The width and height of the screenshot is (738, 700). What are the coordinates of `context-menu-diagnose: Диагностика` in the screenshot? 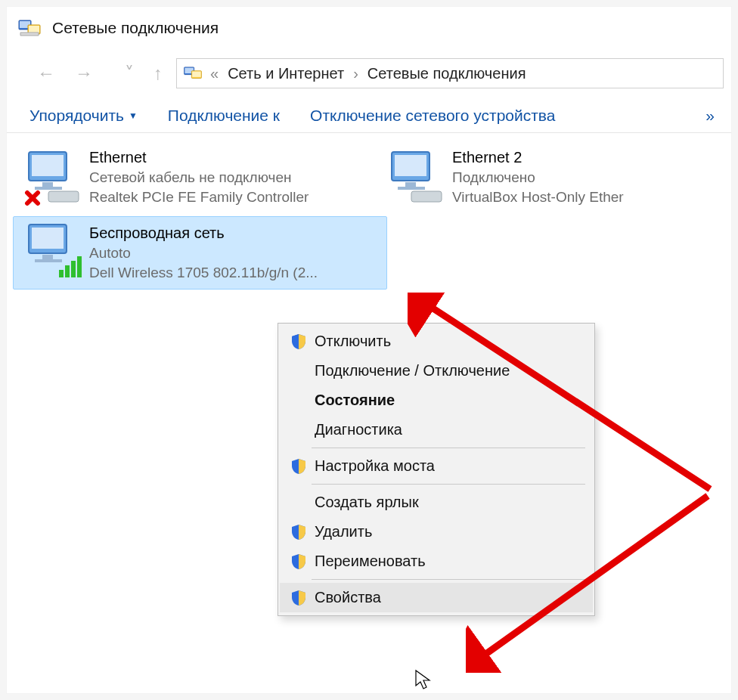 It's located at (436, 429).